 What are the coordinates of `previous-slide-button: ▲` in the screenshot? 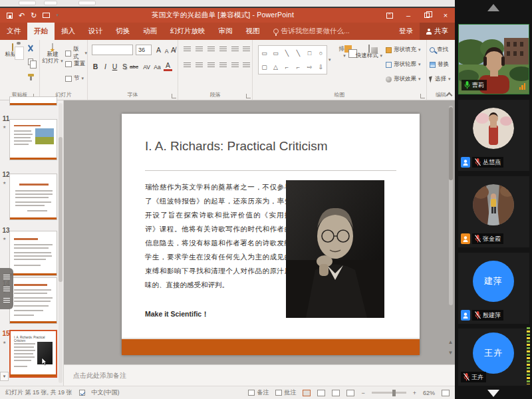 It's located at (451, 342).